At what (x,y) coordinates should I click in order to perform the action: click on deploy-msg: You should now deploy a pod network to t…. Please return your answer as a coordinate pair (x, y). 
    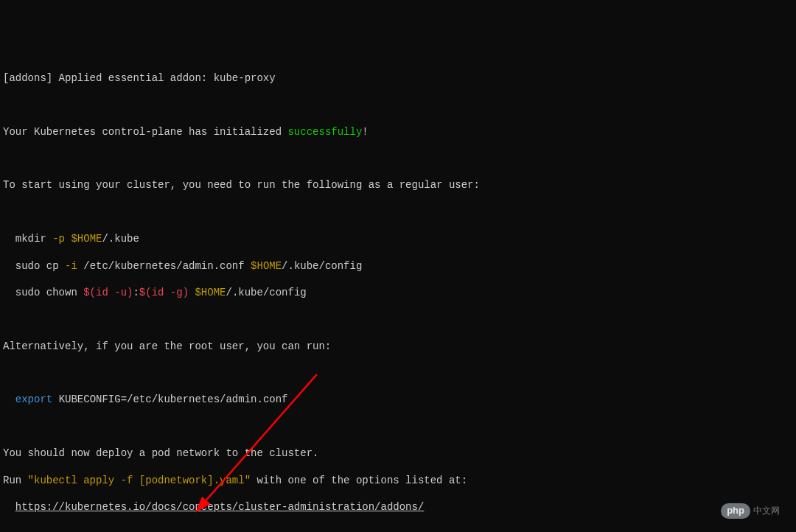
    Looking at the image, I should click on (398, 453).